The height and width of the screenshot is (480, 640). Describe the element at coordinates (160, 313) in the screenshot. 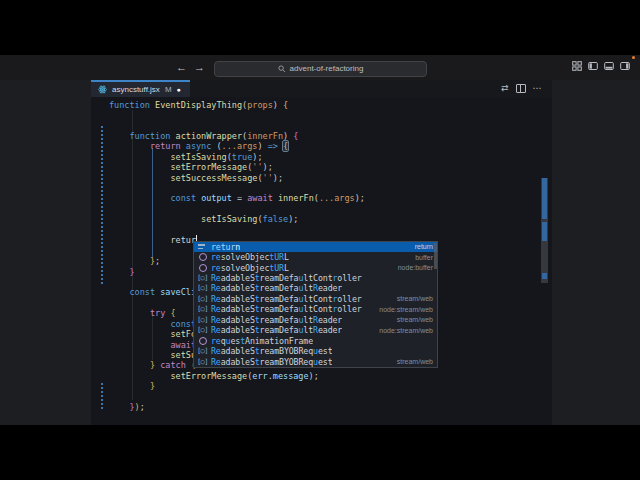

I see `code-token: try` at that location.